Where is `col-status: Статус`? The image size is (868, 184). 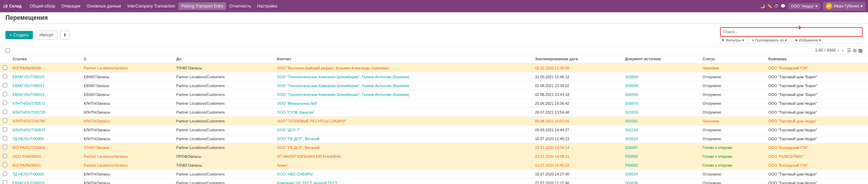
col-status: Статус is located at coordinates (733, 59).